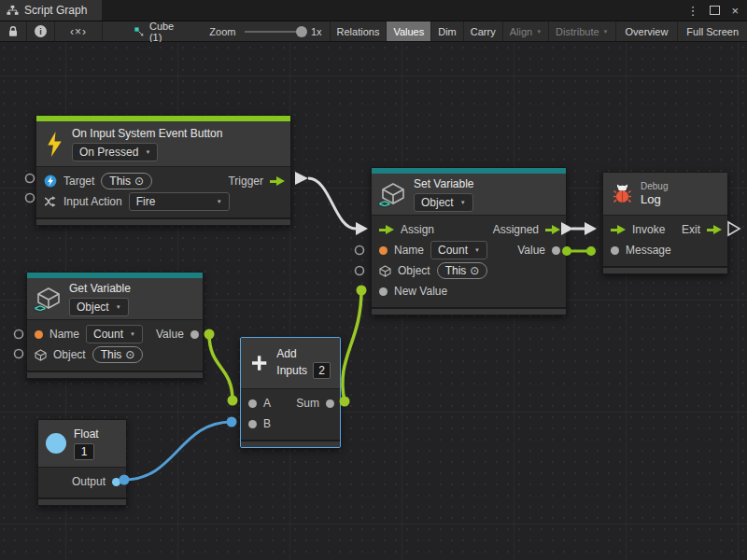 The image size is (747, 560). Describe the element at coordinates (715, 10) in the screenshot. I see `maximize-icon` at that location.